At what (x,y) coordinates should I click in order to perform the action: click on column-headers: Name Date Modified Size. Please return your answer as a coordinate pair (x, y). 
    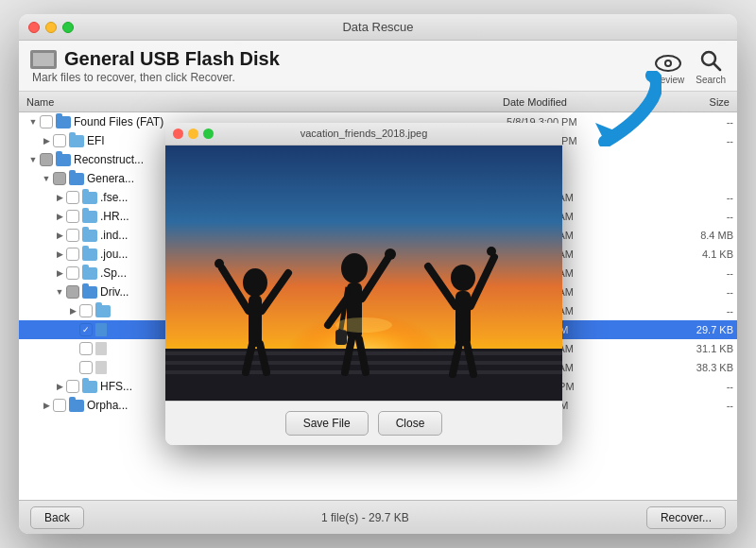
    Looking at the image, I should click on (378, 102).